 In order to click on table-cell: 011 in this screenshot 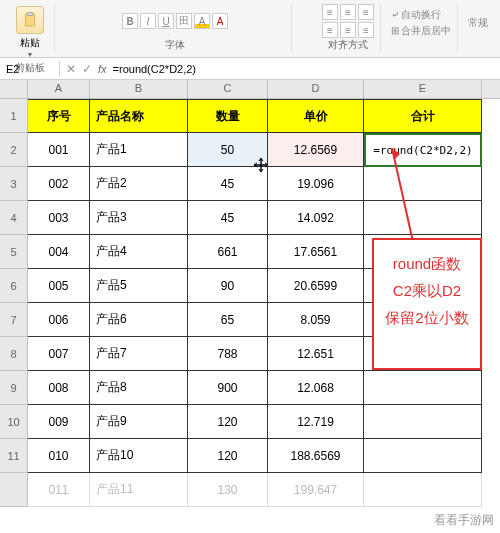, I will do `click(59, 490)`.